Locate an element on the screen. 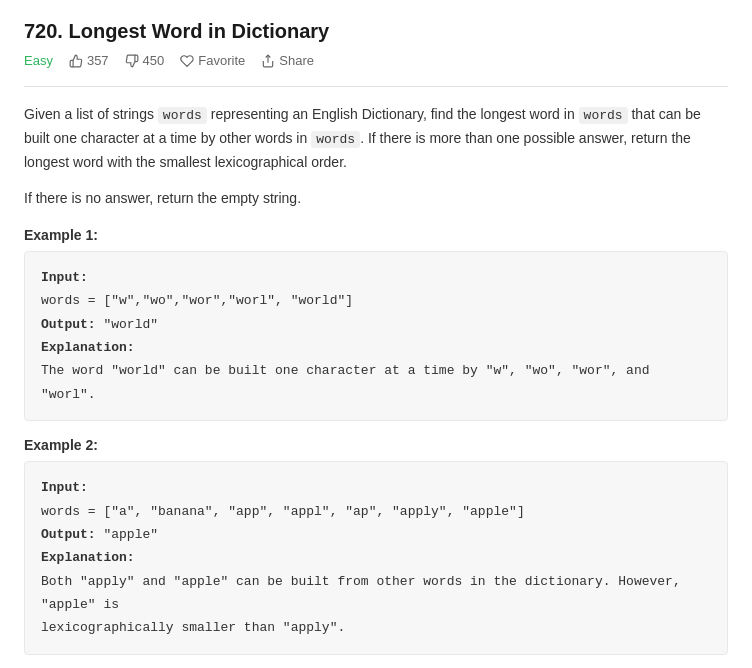 This screenshot has width=752, height=668. example1-input-code: words = ["w","wo","wor","worl", "world"] is located at coordinates (376, 300).